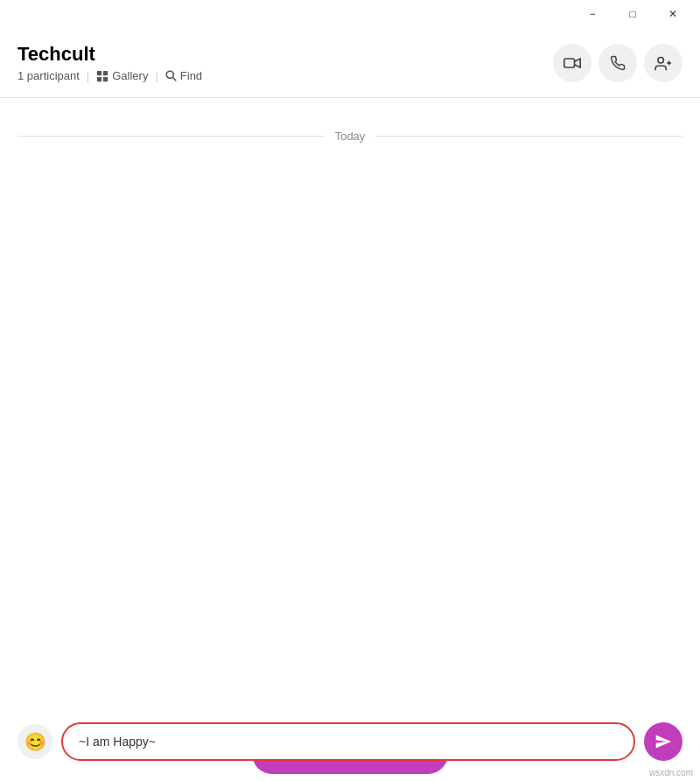 This screenshot has height=781, width=700. What do you see at coordinates (633, 14) in the screenshot?
I see `maximize-button: □` at bounding box center [633, 14].